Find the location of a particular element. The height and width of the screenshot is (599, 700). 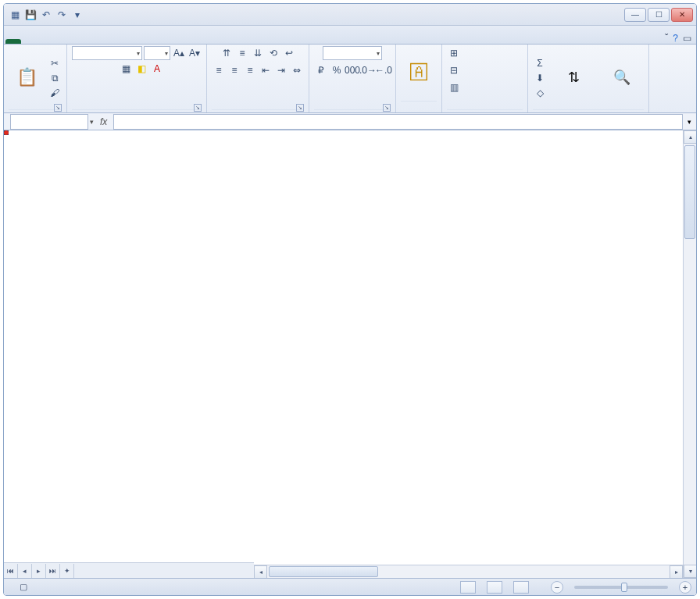

group-alignment: ⇈ ≡ ⇊ ⟲ ↩ ≡ ≡ ≡ ⇤ ⇥ ⇔ ↘ is located at coordinates (258, 78).